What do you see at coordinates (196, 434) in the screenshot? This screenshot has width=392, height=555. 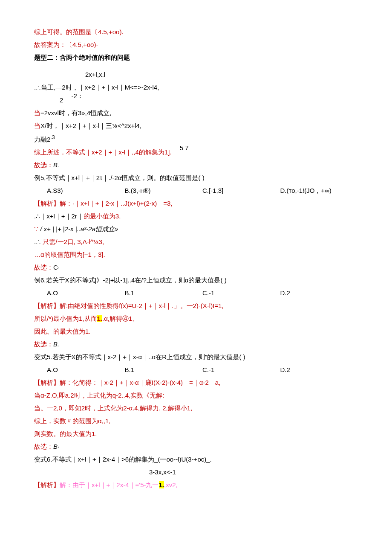 I see `analysis-v5-line-5: 则实数。的最大值为1.` at bounding box center [196, 434].